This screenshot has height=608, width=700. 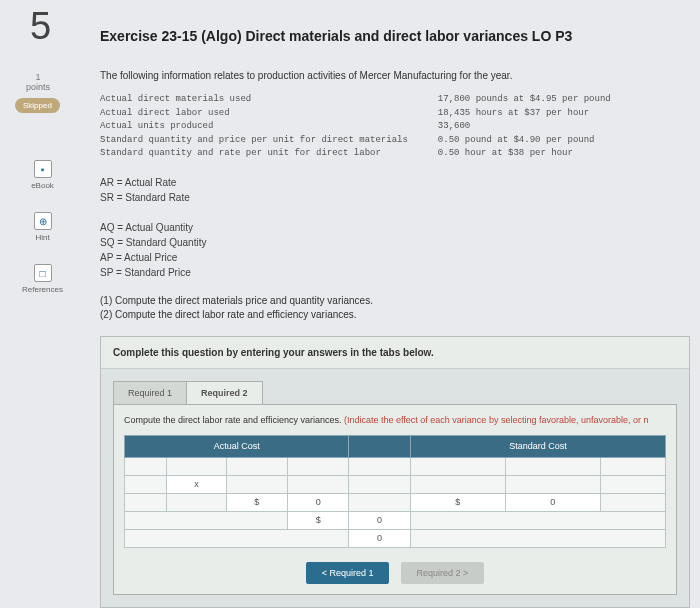 I want to click on points-area: 1 points, so click(x=38, y=82).